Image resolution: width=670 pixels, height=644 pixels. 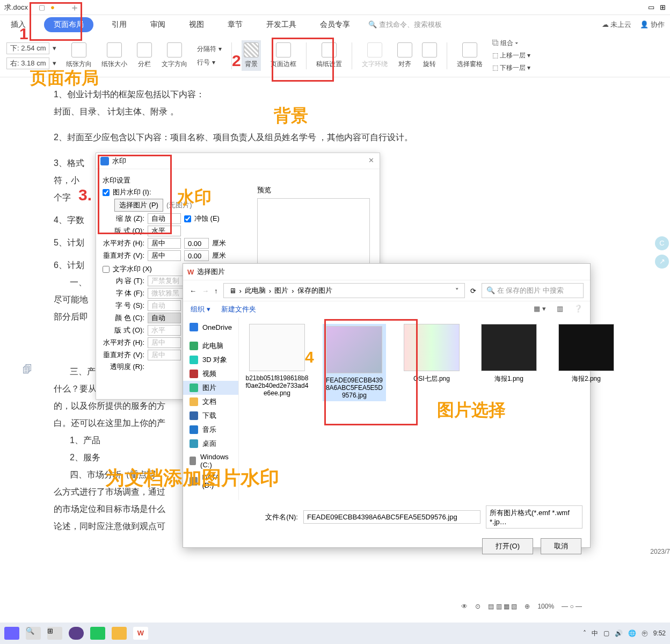 What do you see at coordinates (12, 633) in the screenshot?
I see `task-start-icon` at bounding box center [12, 633].